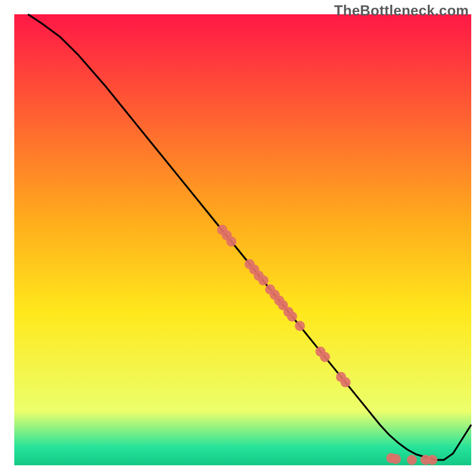 The image size is (476, 476). What do you see at coordinates (402, 11) in the screenshot?
I see `watermark-text: TheBottleneck.com` at bounding box center [402, 11].